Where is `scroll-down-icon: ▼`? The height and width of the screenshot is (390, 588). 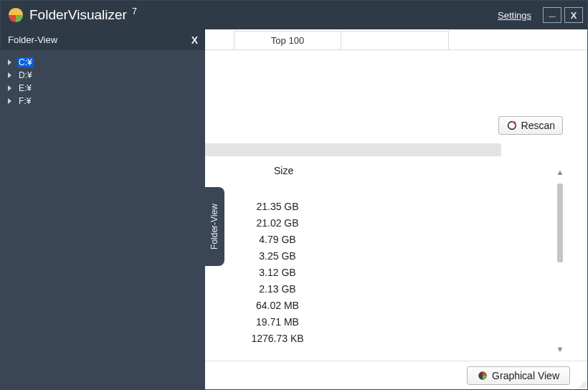
scroll-down-icon: ▼ is located at coordinates (560, 349).